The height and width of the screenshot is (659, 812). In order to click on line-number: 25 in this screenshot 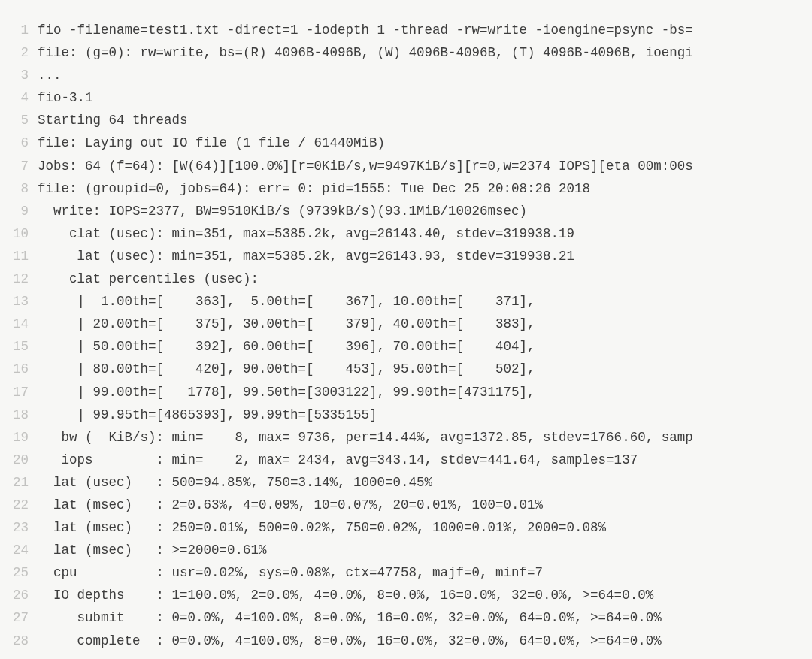, I will do `click(19, 573)`.